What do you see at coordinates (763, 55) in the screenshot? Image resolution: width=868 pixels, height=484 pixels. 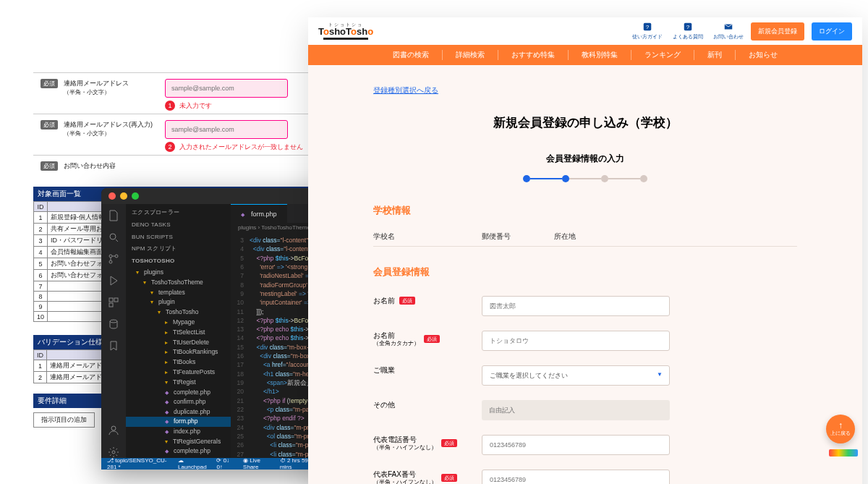 I see `nav-item: お知らせ` at bounding box center [763, 55].